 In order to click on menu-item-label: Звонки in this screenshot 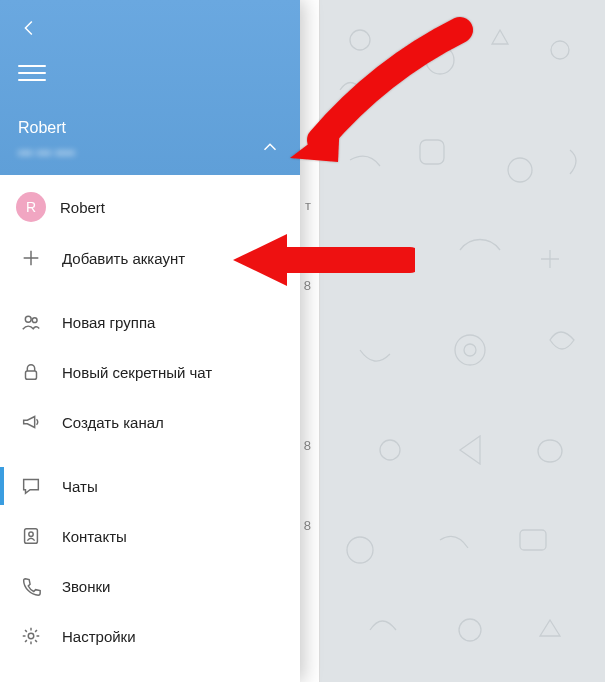, I will do `click(86, 586)`.